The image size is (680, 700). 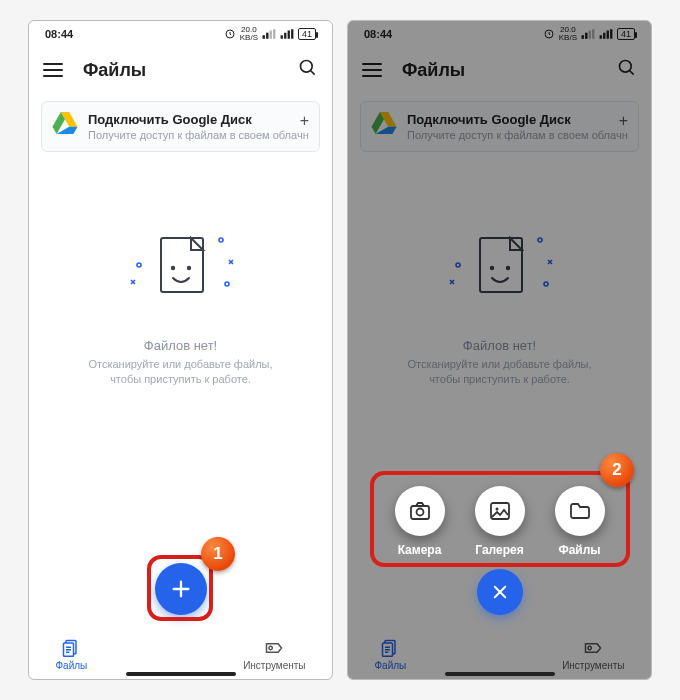 I want to click on plus-icon: +, so click(x=304, y=121).